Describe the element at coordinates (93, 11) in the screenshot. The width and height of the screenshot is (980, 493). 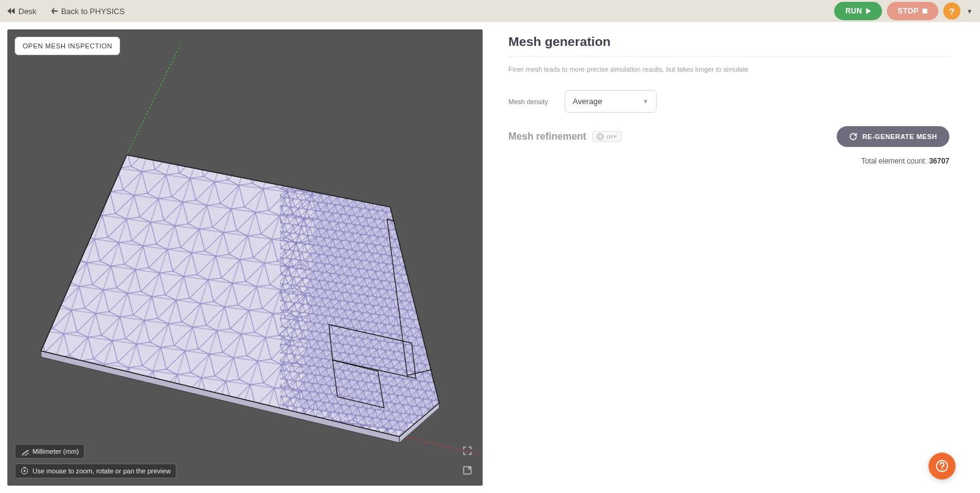
I see `back-link-label: Back to PHYSICS` at that location.